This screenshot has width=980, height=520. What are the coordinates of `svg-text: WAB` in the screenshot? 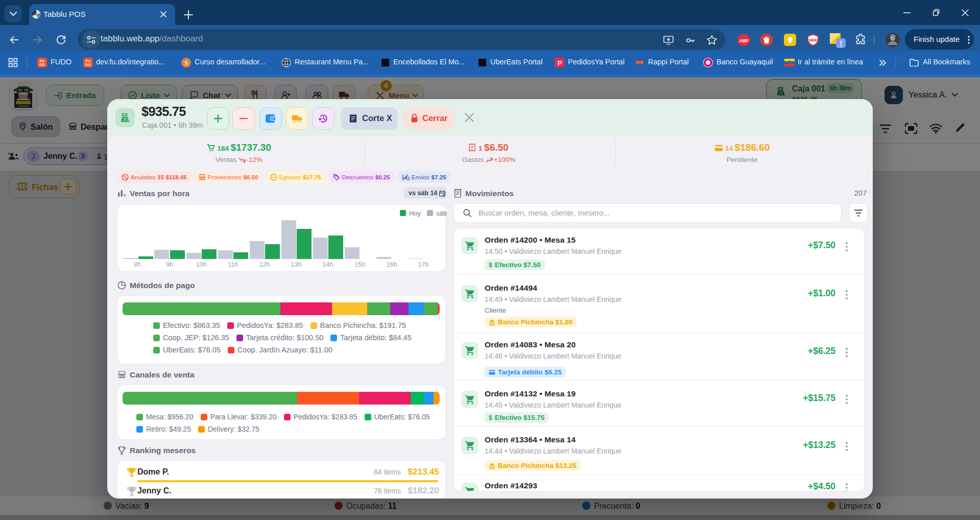 It's located at (813, 40).